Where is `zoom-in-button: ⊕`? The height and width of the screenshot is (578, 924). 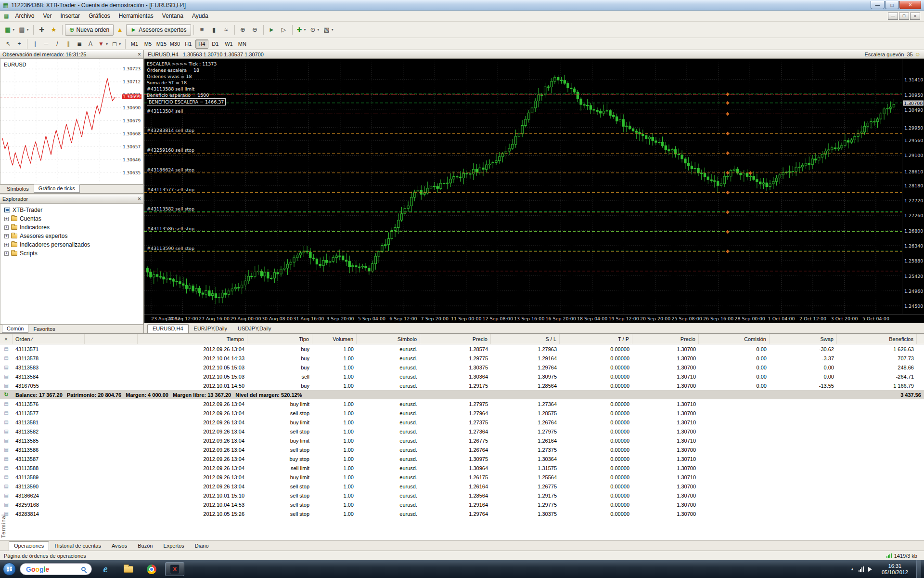
zoom-in-button: ⊕ is located at coordinates (243, 30).